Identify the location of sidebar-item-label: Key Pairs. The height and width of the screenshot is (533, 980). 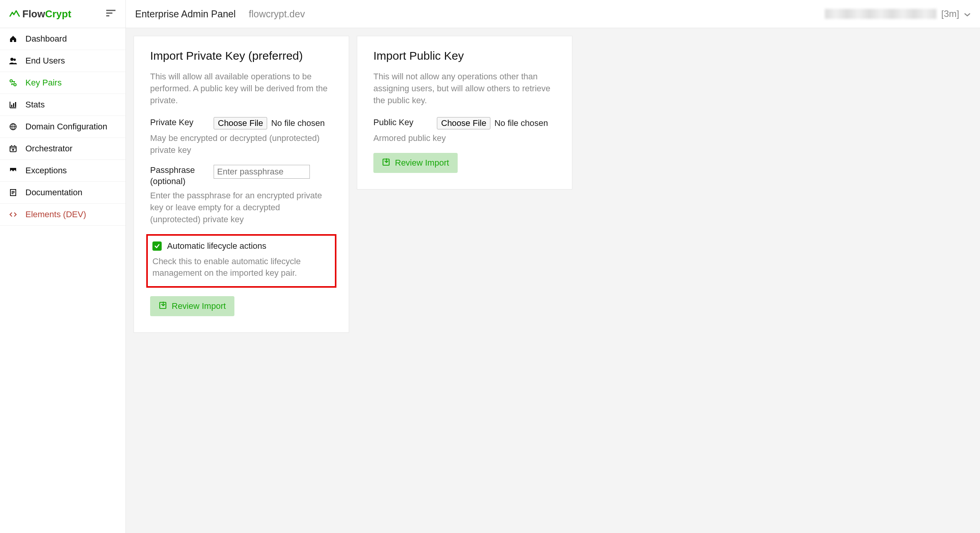
(43, 83).